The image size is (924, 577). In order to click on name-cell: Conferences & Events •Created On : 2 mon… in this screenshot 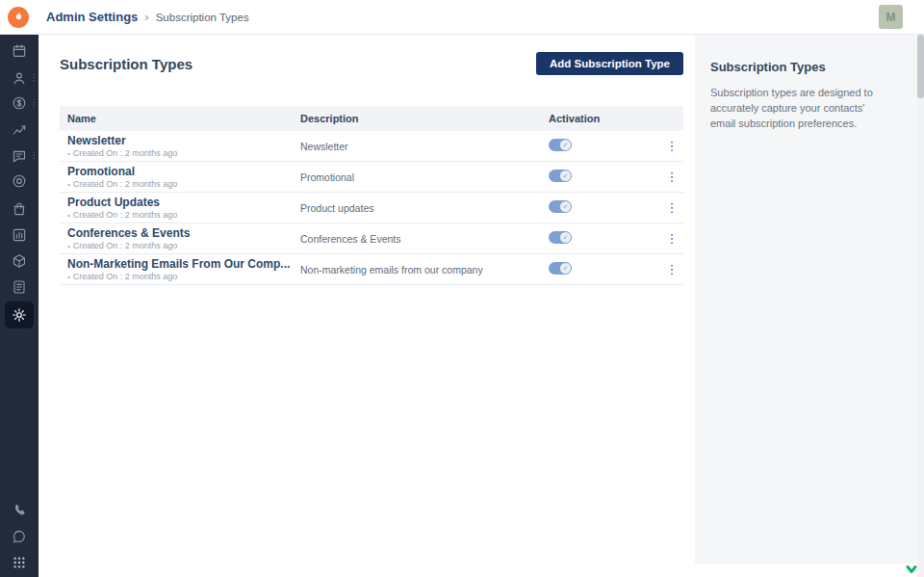, I will do `click(180, 239)`.